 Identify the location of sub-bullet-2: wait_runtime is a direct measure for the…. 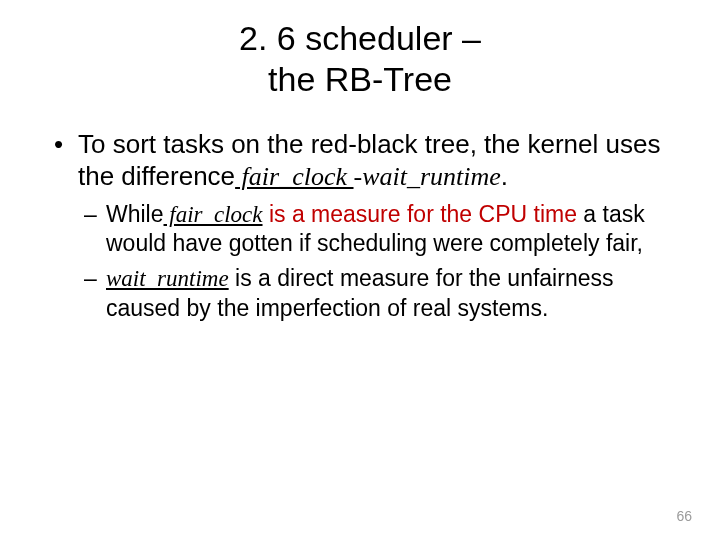
(375, 294).